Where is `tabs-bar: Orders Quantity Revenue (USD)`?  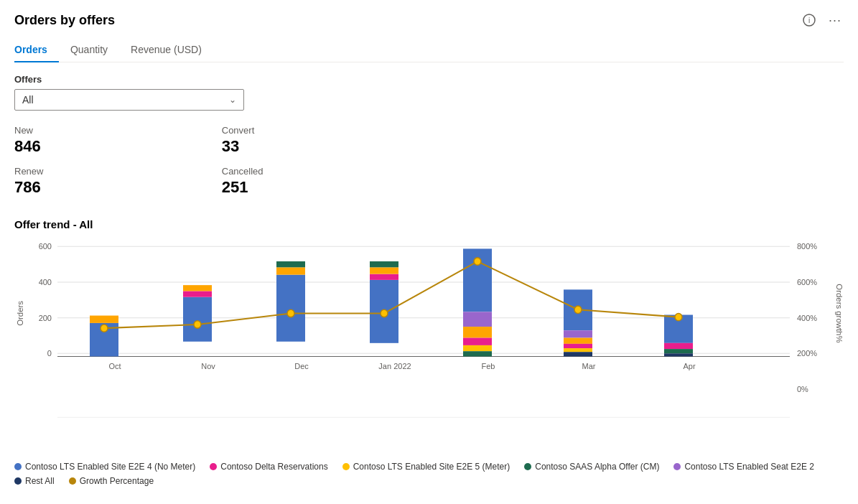
tabs-bar: Orders Quantity Revenue (USD) is located at coordinates (429, 50).